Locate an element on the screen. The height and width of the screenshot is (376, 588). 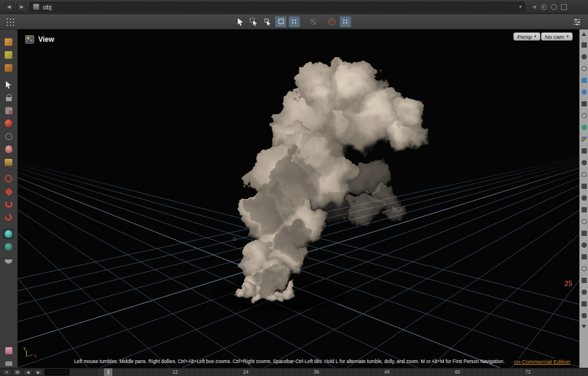
ocean-tool-icon is located at coordinates (8, 247).